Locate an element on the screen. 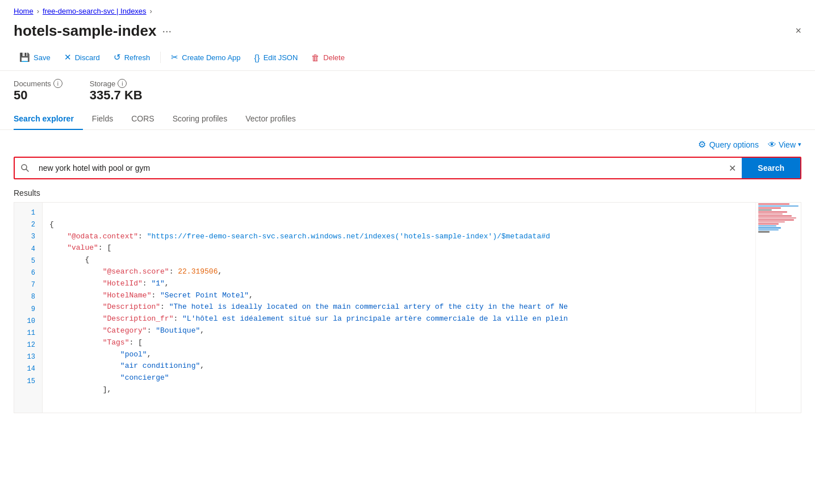 This screenshot has width=815, height=504. toolbar: 💾 Save ✕ Discard ↺ Refresh ✂ Create Demo… is located at coordinates (408, 58).